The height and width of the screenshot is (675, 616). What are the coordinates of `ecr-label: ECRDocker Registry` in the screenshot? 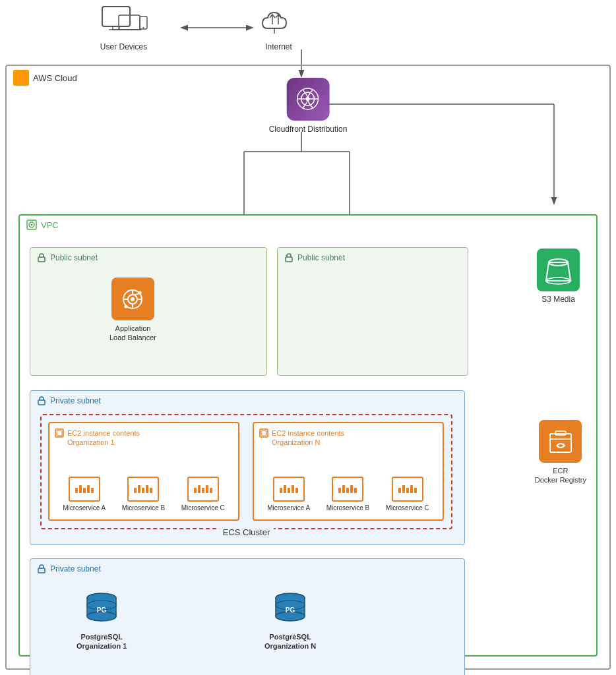 It's located at (561, 476).